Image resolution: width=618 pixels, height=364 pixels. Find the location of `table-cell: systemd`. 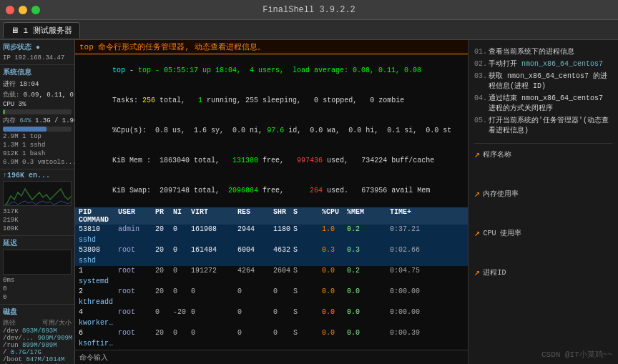

table-cell: systemd is located at coordinates (97, 282).